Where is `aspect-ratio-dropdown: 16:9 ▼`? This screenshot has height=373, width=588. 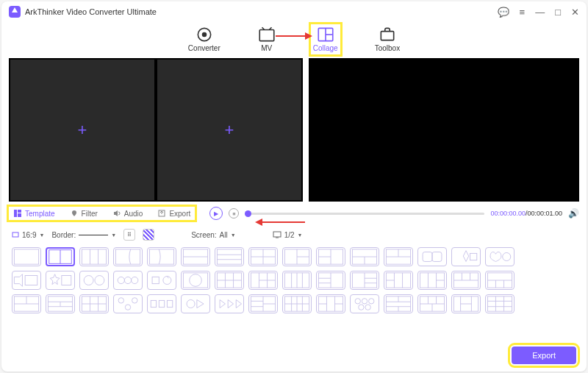
aspect-ratio-dropdown: 16:9 ▼ is located at coordinates (28, 235).